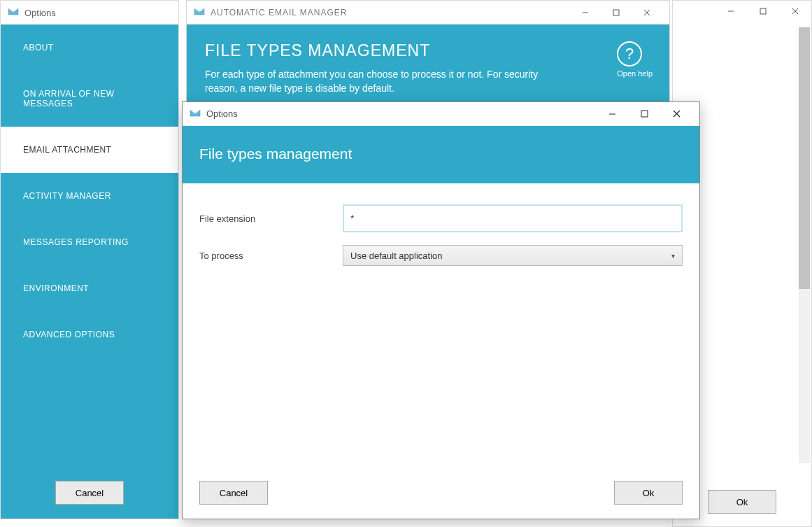 The height and width of the screenshot is (527, 812). I want to click on help-label: Open help, so click(635, 73).